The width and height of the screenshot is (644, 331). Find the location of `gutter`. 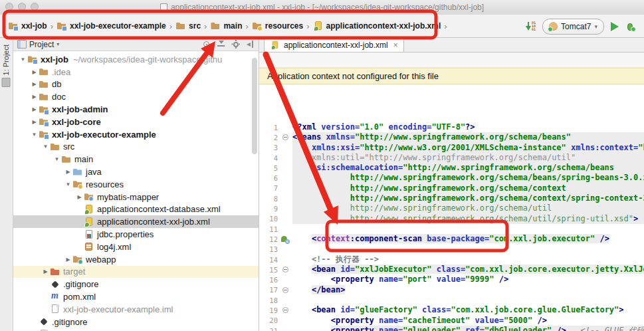

gutter is located at coordinates (285, 239).